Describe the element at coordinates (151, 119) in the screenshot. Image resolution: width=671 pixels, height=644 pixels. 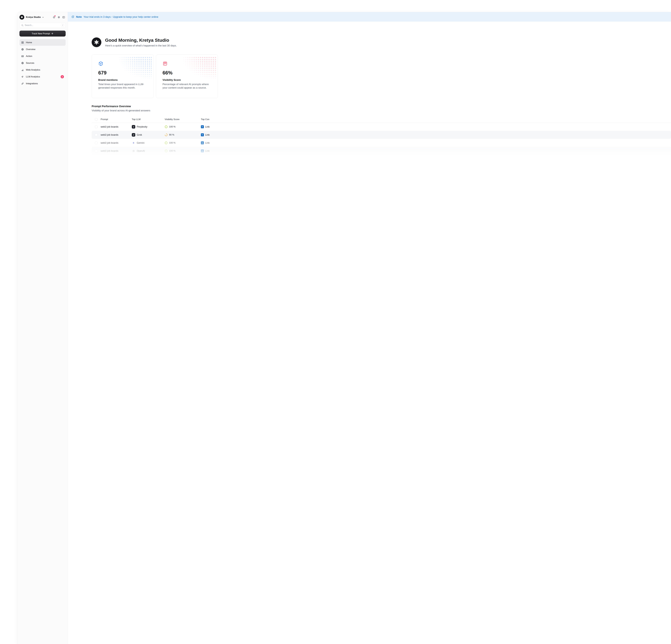
I see `table-header: Prompt Top LLM Visibility Score Top Con` at that location.